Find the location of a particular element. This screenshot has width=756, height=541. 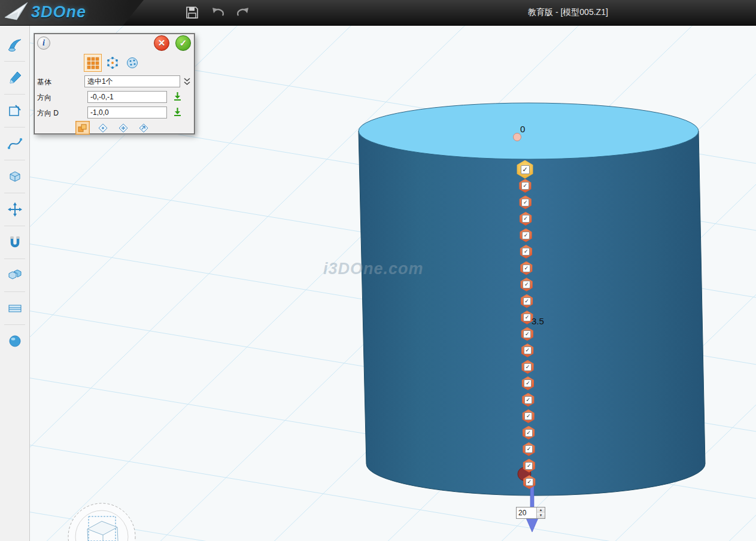

view-navigation-ball is located at coordinates (102, 522).